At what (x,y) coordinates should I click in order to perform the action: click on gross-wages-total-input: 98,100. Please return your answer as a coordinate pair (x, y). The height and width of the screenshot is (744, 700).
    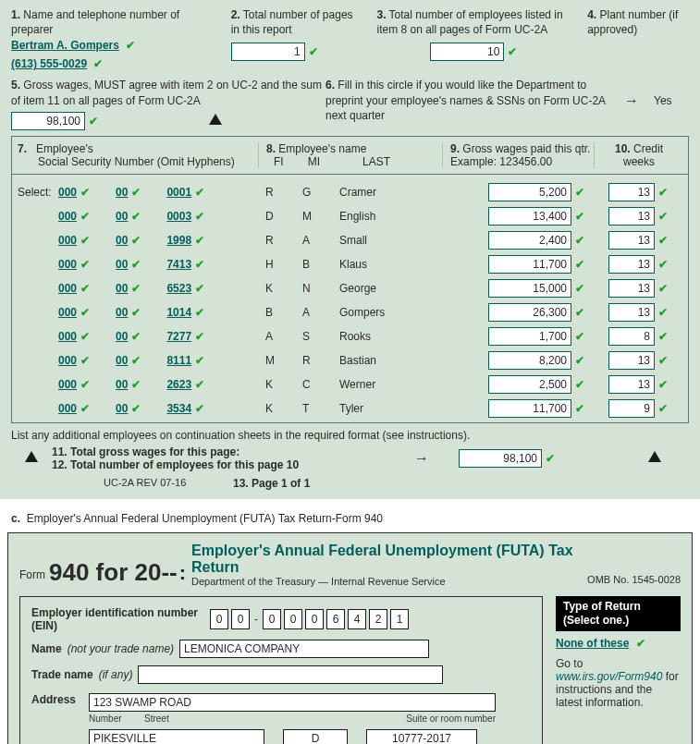
    Looking at the image, I should click on (48, 121).